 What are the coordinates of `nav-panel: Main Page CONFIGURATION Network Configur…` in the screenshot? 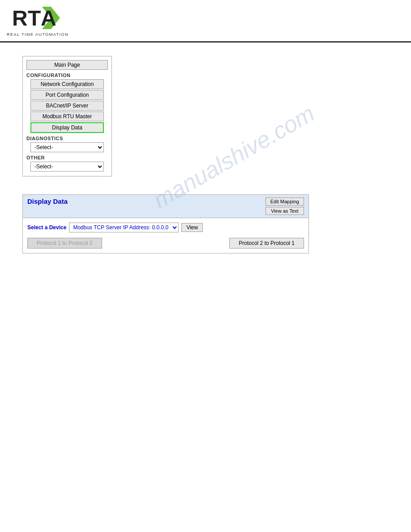 It's located at (67, 116).